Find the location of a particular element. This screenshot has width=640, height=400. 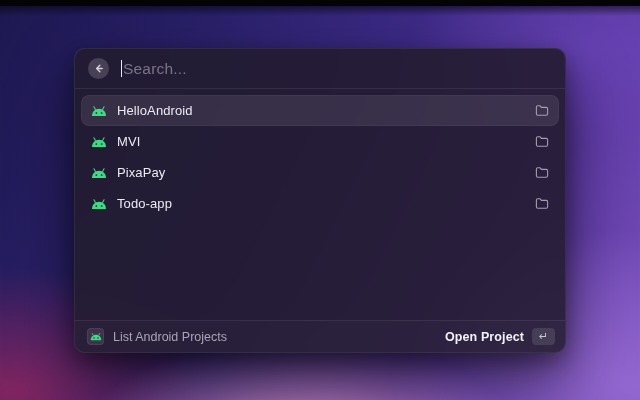

list-item-label: PixaPay is located at coordinates (141, 172).